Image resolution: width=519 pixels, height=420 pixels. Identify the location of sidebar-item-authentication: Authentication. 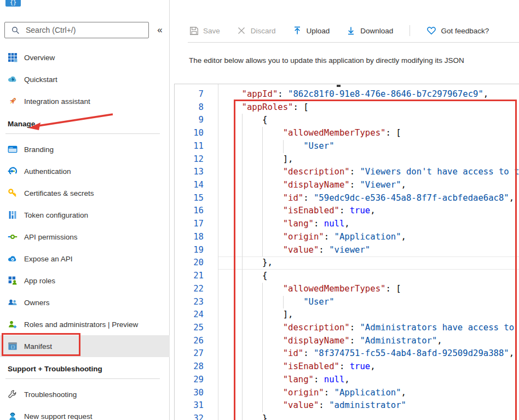
(85, 171).